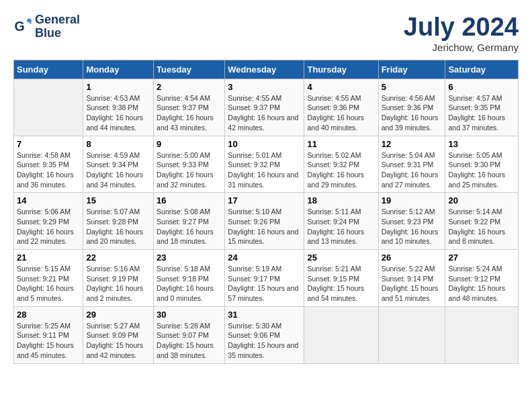 The height and width of the screenshot is (411, 532). What do you see at coordinates (341, 164) in the screenshot?
I see `calendar-cell: 11 Sunrise: 5:02 AMSunset: 9:32 PMDaylig…` at bounding box center [341, 164].